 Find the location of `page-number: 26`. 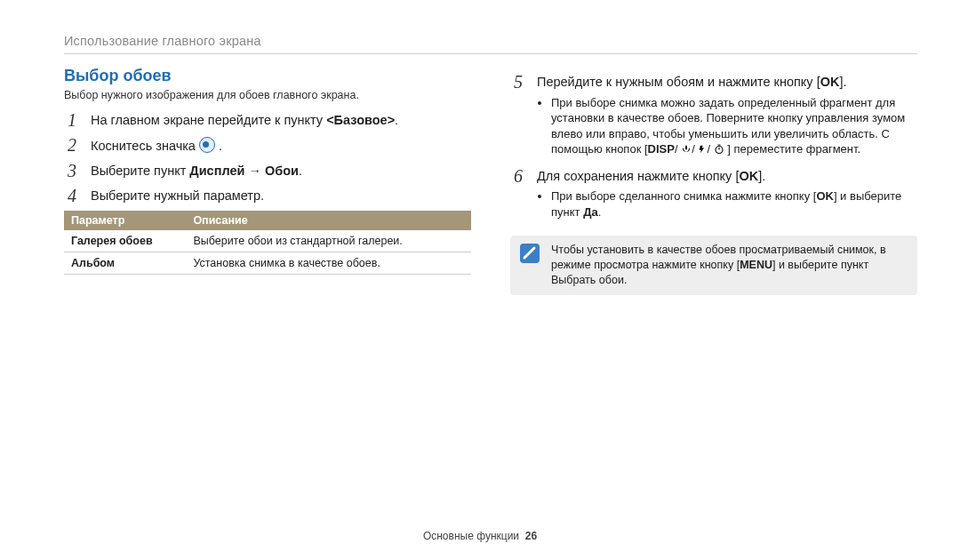

page-number: 26 is located at coordinates (532, 536).